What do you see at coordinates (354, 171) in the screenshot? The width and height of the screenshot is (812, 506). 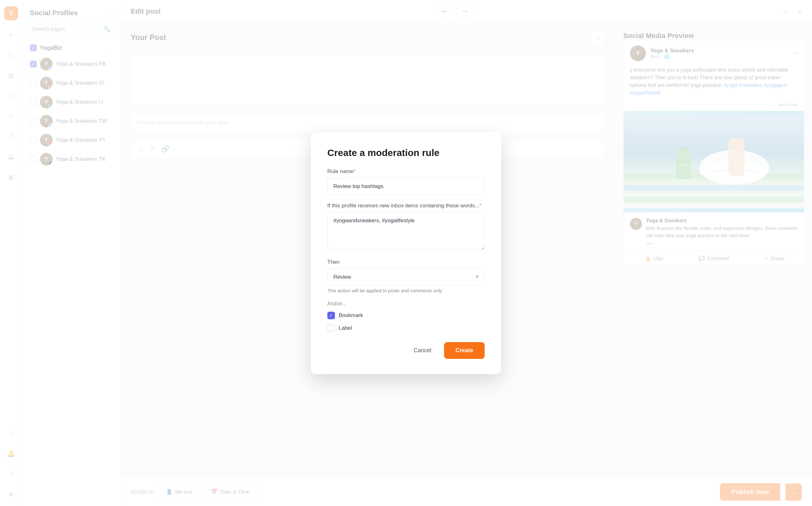 I see `rule-name-required: *` at bounding box center [354, 171].